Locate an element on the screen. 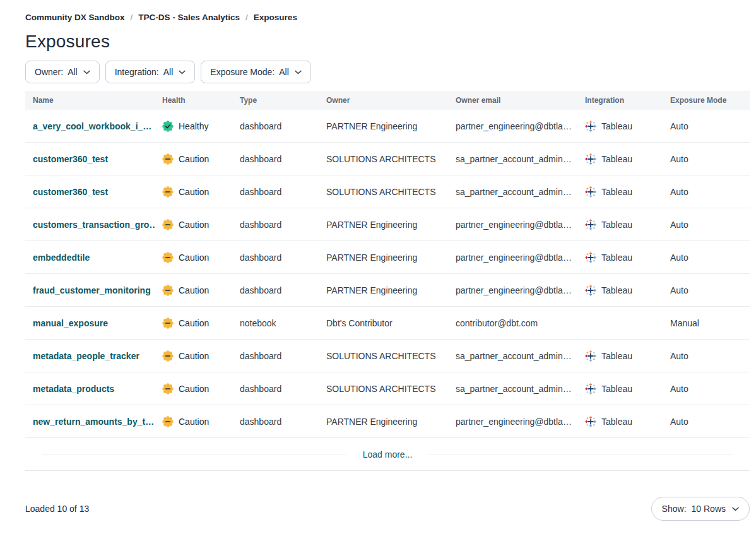 This screenshot has width=756, height=534. breadcrumb-current-exposures: Exposures is located at coordinates (275, 18).